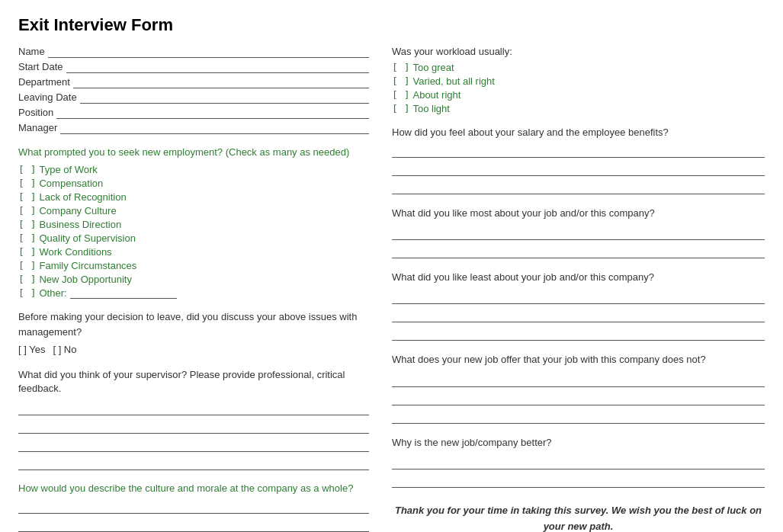 Image resolution: width=783 pixels, height=532 pixels. Describe the element at coordinates (194, 488) in the screenshot. I see `culture-title: How would you describe the culture and m…` at that location.